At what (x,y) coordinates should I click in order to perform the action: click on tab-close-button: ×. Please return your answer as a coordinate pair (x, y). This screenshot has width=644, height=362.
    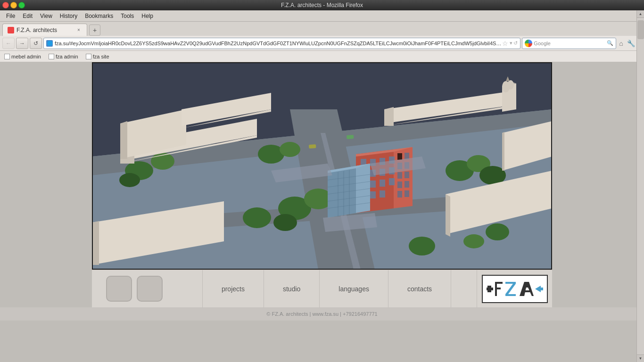
    Looking at the image, I should click on (79, 30).